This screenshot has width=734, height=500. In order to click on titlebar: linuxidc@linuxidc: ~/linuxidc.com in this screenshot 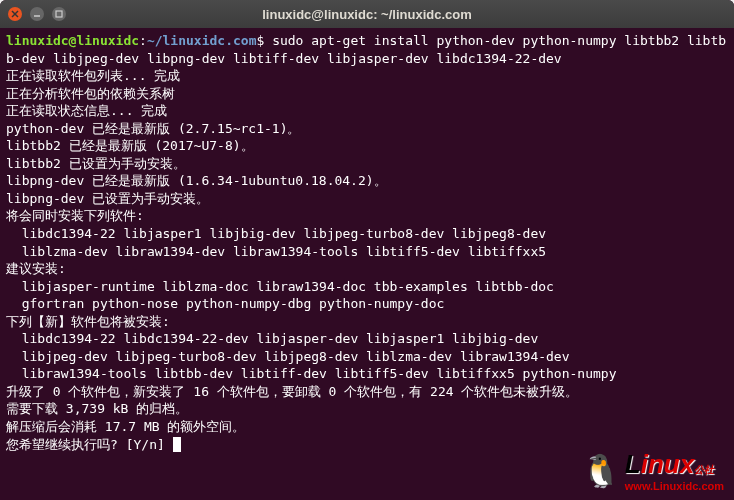, I will do `click(367, 14)`.